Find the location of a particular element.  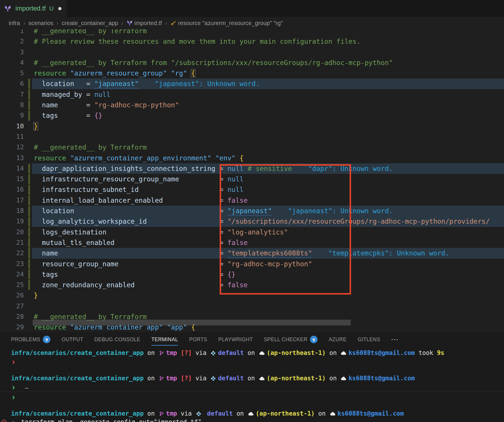

panel-tab-spell-checker: SPELL CHECKER9 is located at coordinates (291, 339).